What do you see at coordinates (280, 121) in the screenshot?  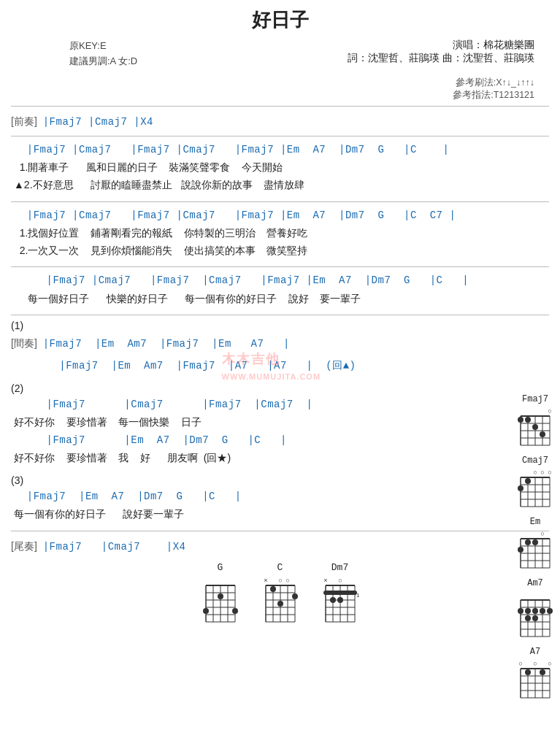 I see `intro-section: [前奏] |Fmaj7 |Cmaj7 |X4` at bounding box center [280, 121].